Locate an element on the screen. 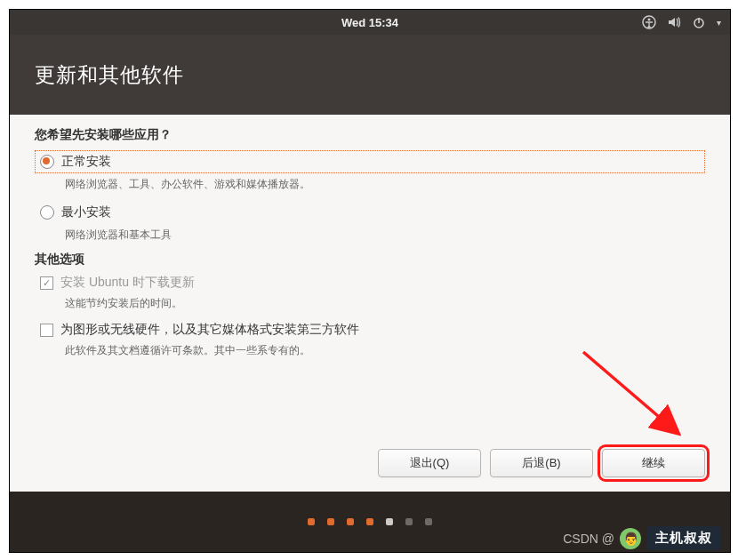  radio-minimal-install: 最小安装 is located at coordinates (370, 212).